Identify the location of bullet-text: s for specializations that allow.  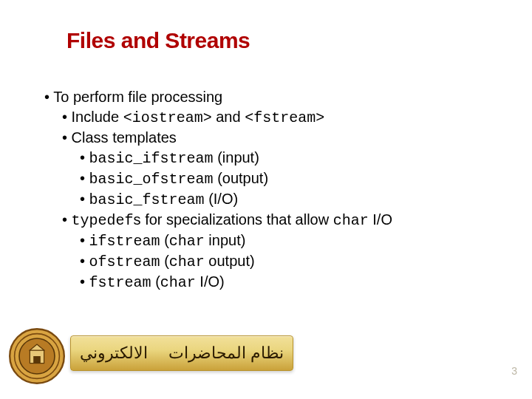
(233, 219).